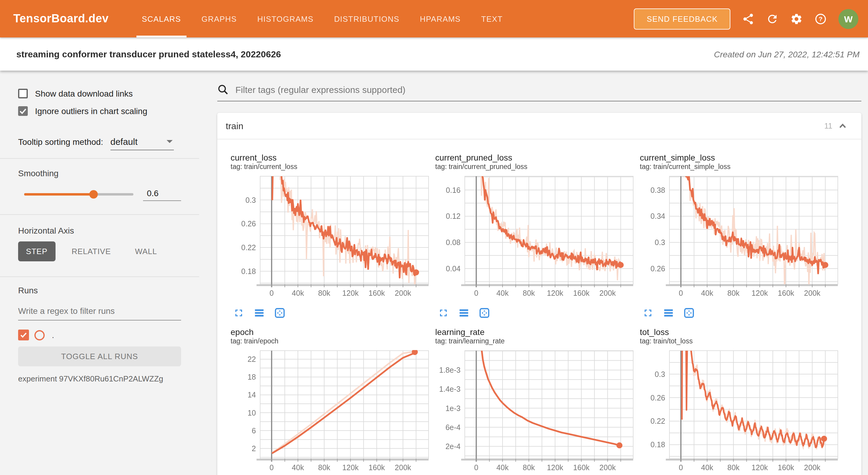  Describe the element at coordinates (548, 90) in the screenshot. I see `tag-filter-input` at that location.